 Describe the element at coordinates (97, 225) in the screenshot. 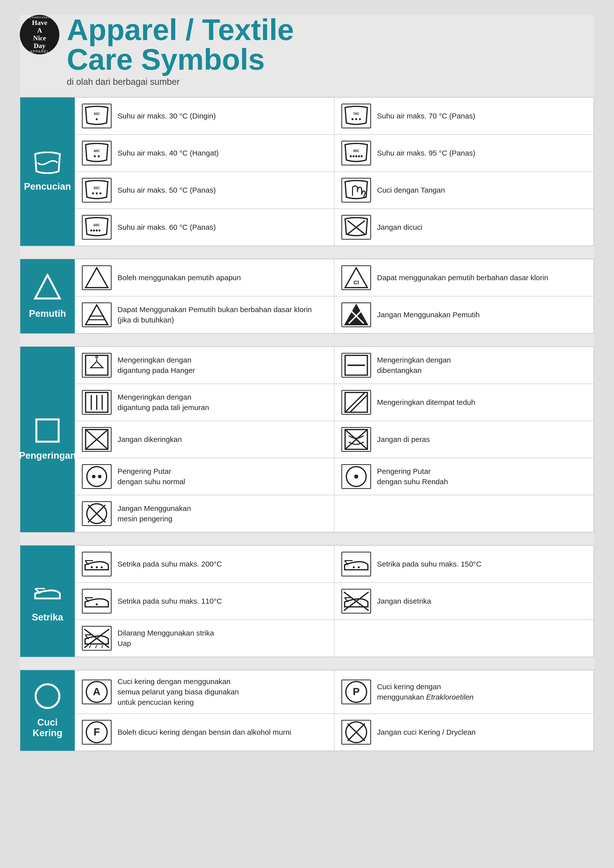

I see `svg-text: 60C` at that location.